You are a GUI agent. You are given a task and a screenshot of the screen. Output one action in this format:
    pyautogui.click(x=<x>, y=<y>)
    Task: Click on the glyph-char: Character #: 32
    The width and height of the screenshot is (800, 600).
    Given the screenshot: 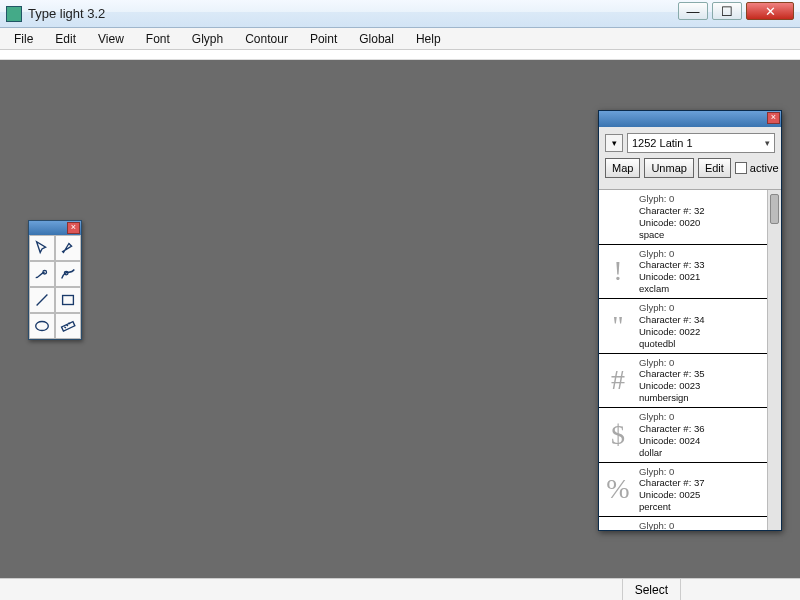 What is the action you would take?
    pyautogui.click(x=702, y=211)
    